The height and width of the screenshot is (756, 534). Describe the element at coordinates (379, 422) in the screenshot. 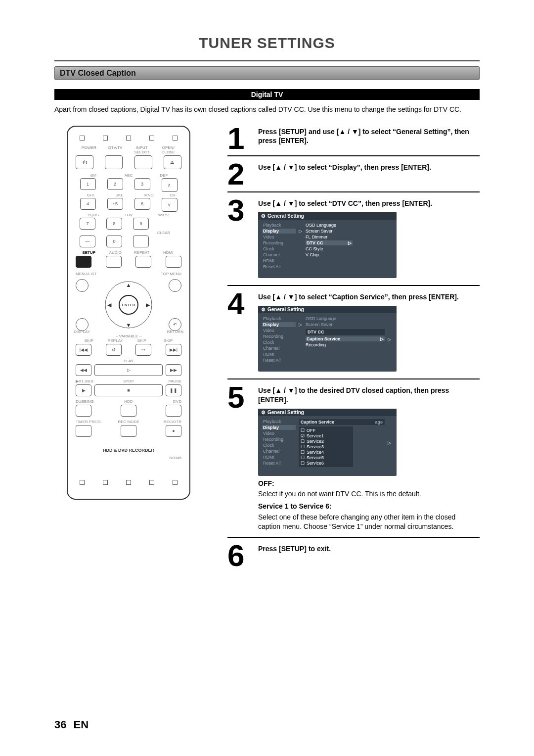

I see `osd-ghost-text: age` at that location.